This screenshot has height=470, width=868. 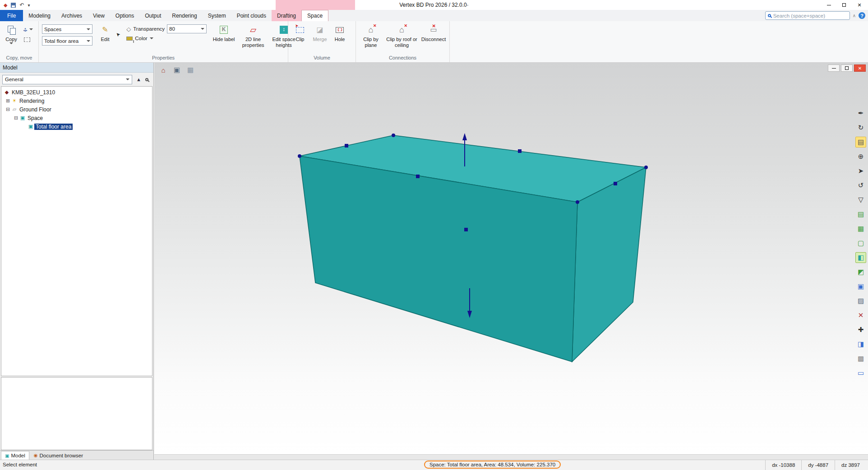 I want to click on space-tool-icon: ◧, so click(x=861, y=258).